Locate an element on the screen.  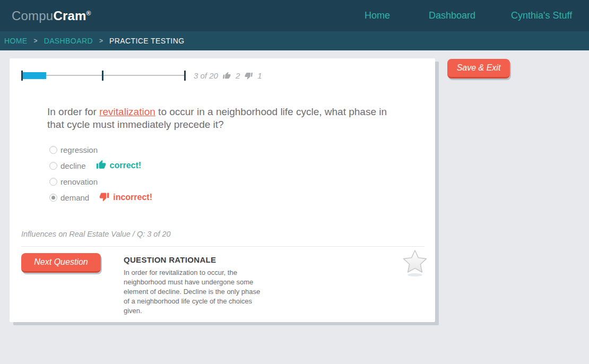
option-row-regression: regression is located at coordinates (101, 150).